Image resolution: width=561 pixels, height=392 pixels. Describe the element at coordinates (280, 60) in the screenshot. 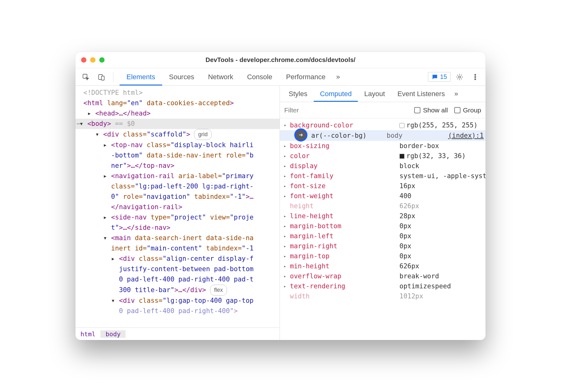

I see `titlebar: DevTools - developer.chrome.com/docs/dev…` at that location.